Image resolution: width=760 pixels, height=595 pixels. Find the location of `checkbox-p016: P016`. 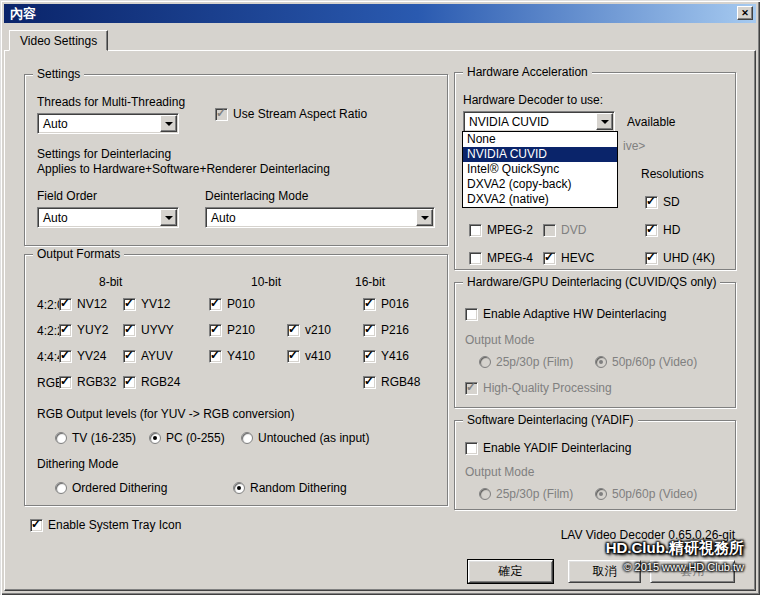

checkbox-p016: P016 is located at coordinates (386, 304).